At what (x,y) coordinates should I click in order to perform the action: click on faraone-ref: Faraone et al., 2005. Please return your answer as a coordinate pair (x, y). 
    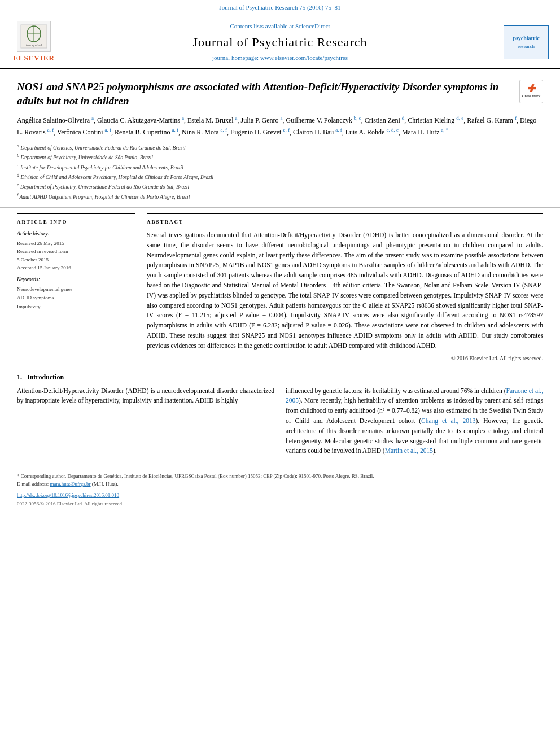
    Looking at the image, I should click on (414, 396).